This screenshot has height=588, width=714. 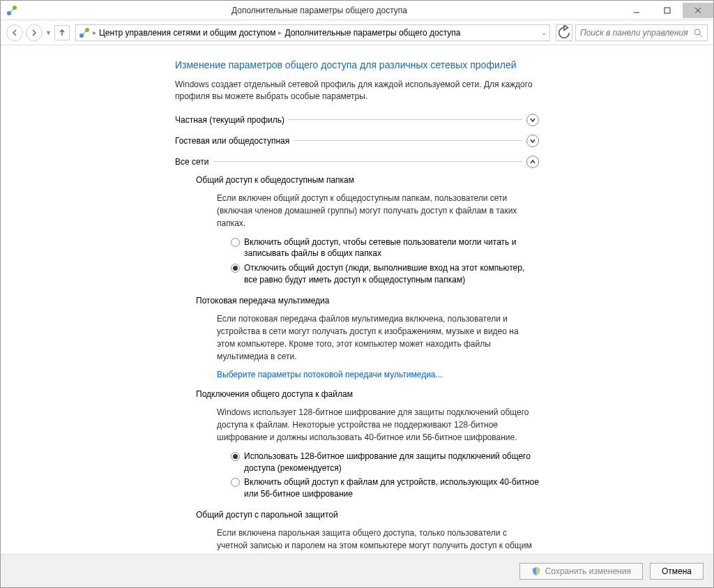 What do you see at coordinates (378, 211) in the screenshot?
I see `section-desc: Если включен общий доступ к общедоступны…` at bounding box center [378, 211].